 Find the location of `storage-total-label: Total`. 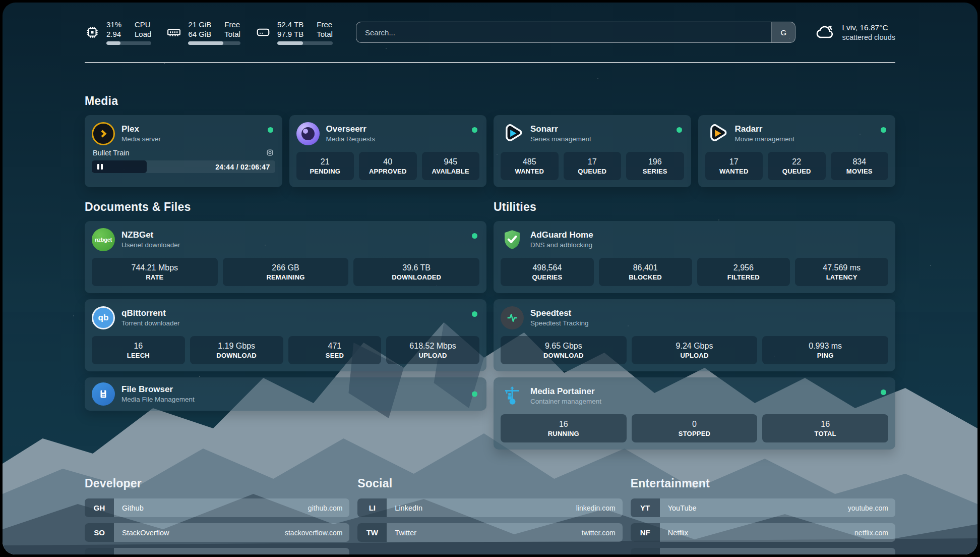

storage-total-label: Total is located at coordinates (325, 34).